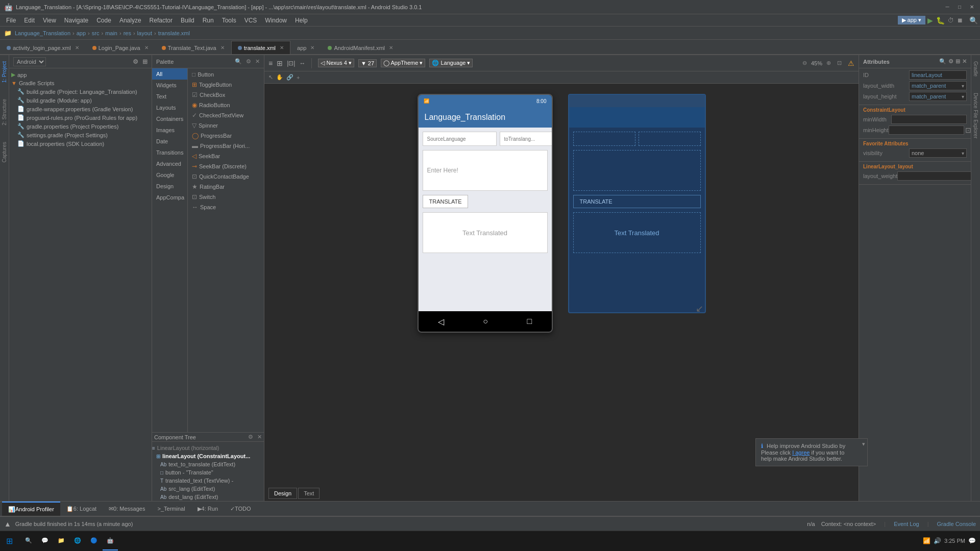 The width and height of the screenshot is (980, 551). I want to click on tree-item-settings-gradle: 🔧 settings.gradle (Project Settings), so click(81, 135).